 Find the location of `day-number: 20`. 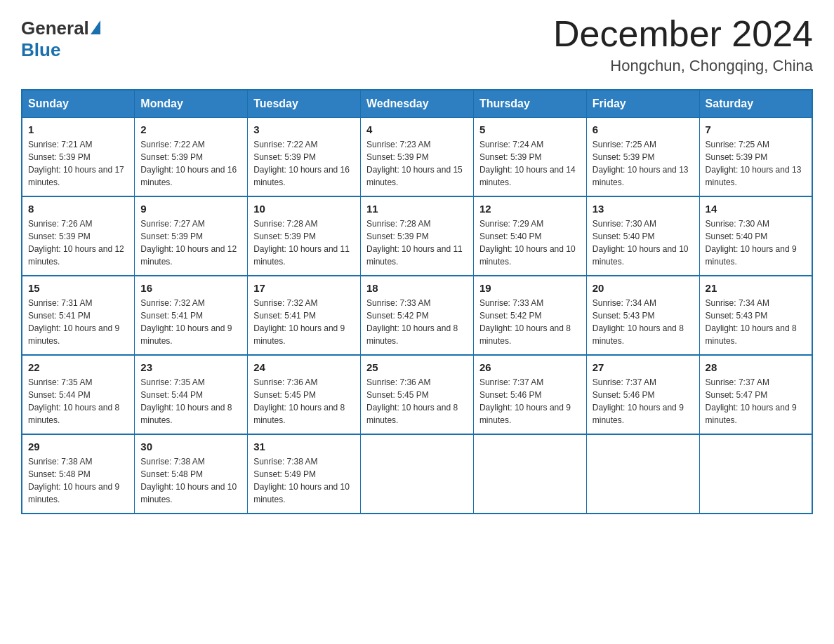

day-number: 20 is located at coordinates (643, 288).